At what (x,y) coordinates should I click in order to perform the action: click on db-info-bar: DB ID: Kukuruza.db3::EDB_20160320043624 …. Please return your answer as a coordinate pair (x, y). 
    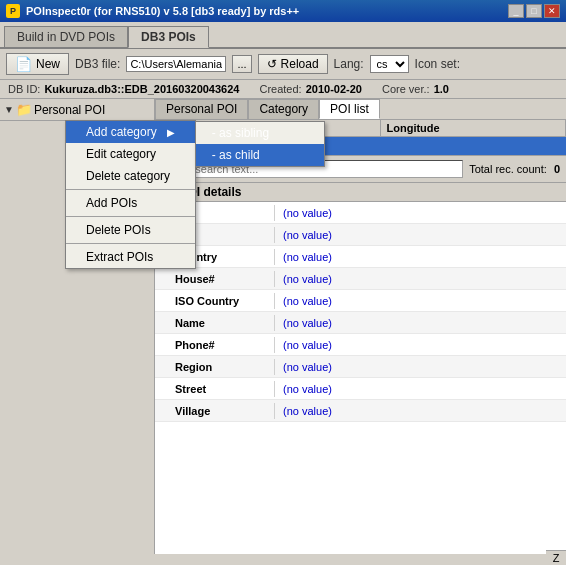
    Looking at the image, I should click on (283, 90).